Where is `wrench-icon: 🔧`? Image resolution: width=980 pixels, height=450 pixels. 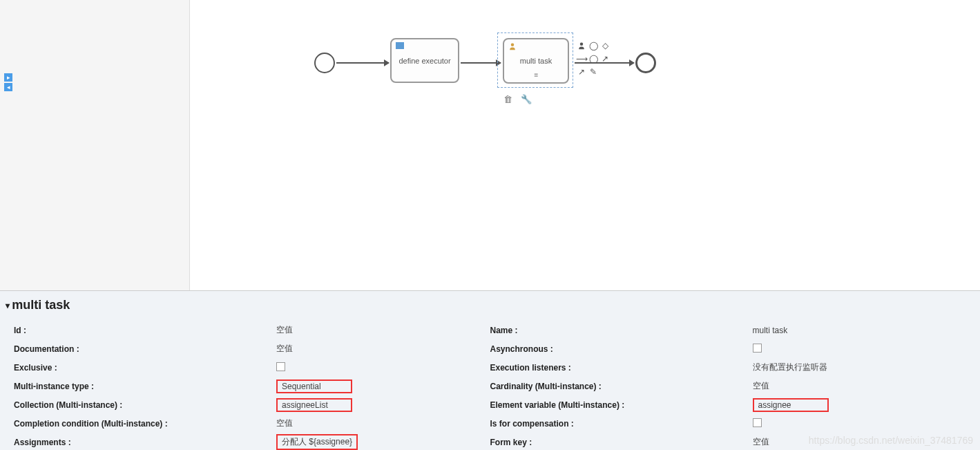 wrench-icon: 🔧 is located at coordinates (526, 100).